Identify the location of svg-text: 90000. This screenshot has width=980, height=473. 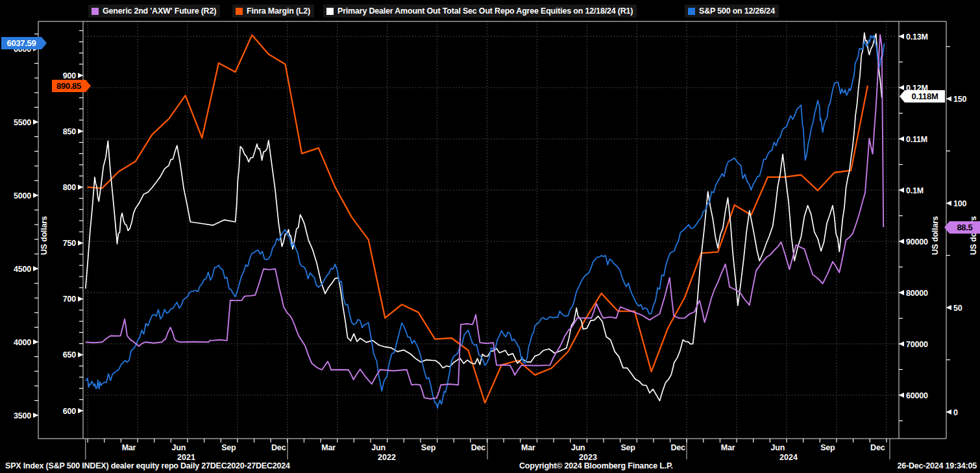
(917, 242).